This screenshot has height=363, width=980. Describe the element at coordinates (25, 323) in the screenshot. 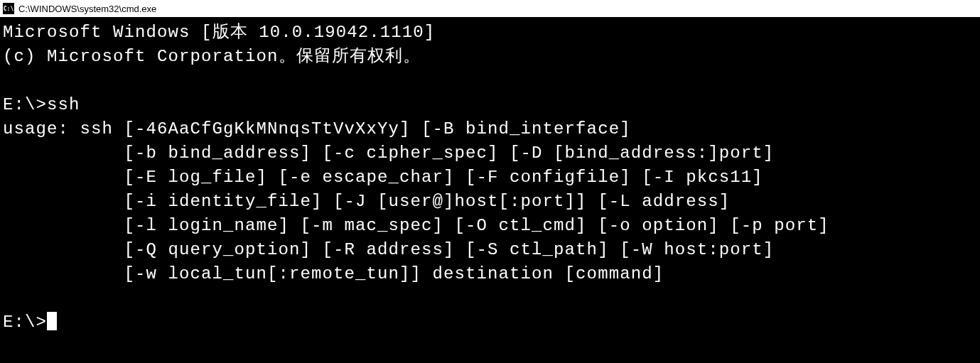

I see `terminal-prompt-line: E:\>` at that location.